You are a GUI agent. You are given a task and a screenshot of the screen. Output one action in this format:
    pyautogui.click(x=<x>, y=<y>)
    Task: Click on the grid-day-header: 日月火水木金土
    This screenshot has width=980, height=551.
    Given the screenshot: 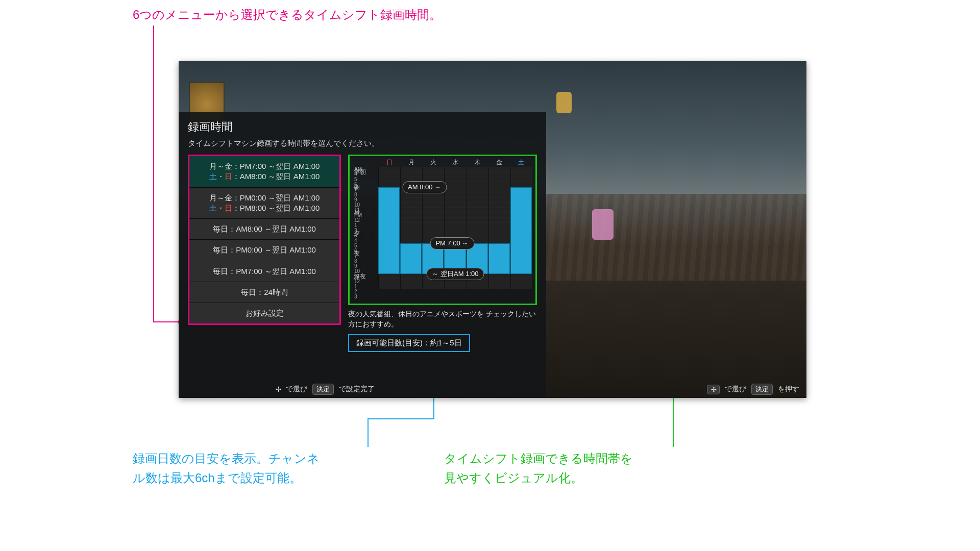 What is the action you would take?
    pyautogui.click(x=443, y=162)
    